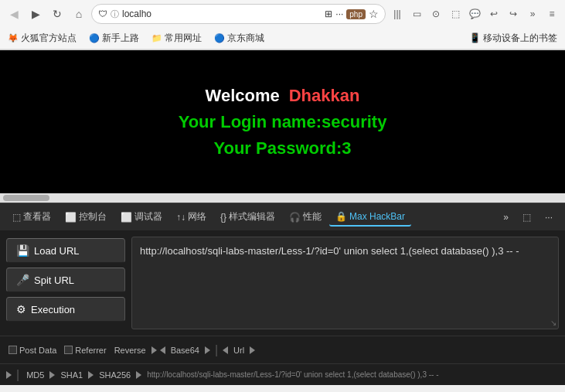  What do you see at coordinates (12, 349) in the screenshot?
I see `post-data-checkbox` at bounding box center [12, 349].